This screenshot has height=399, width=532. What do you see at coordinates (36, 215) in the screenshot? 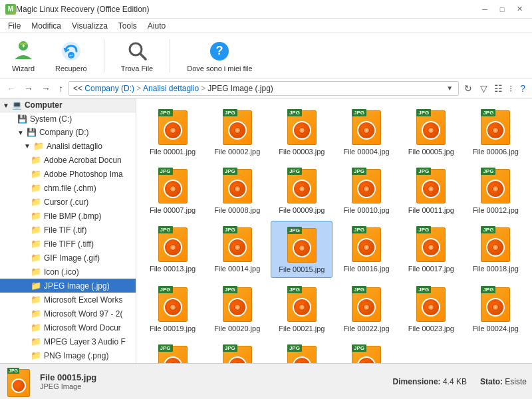
I see `folder-icon-bmp: 📁` at bounding box center [36, 215].